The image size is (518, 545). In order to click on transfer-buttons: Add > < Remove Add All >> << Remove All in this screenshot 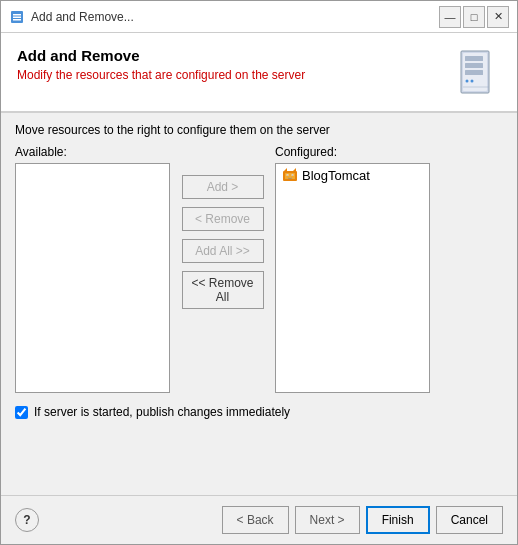, I will do `click(222, 227)`.